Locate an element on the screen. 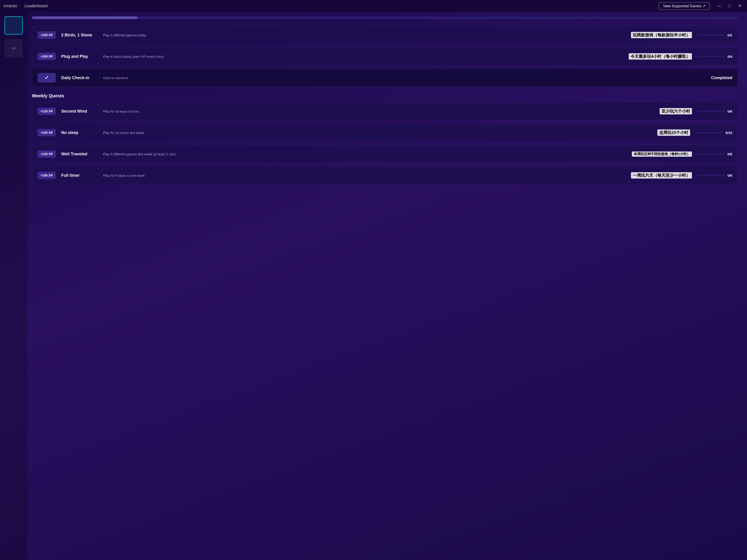  quest-item-checkin: ✓ Daily Check-in Click to check-in Compl… is located at coordinates (385, 78).